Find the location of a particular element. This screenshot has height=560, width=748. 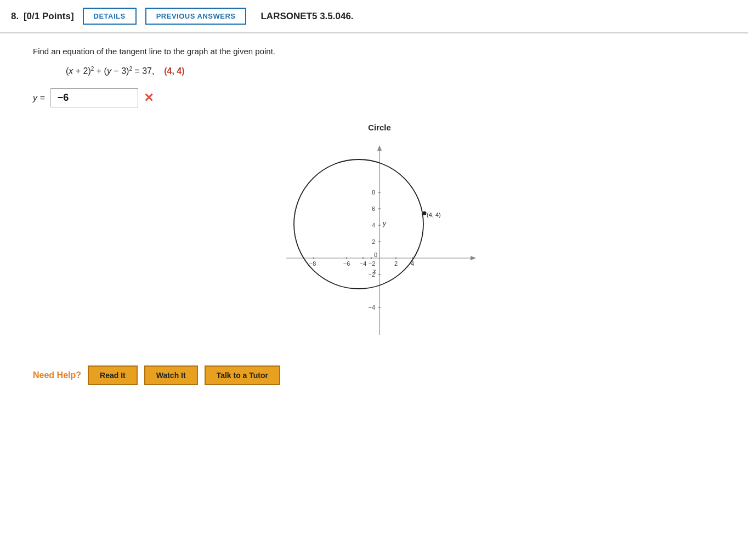

previous-answers-button: PREVIOUS ANSWERS is located at coordinates (196, 16).